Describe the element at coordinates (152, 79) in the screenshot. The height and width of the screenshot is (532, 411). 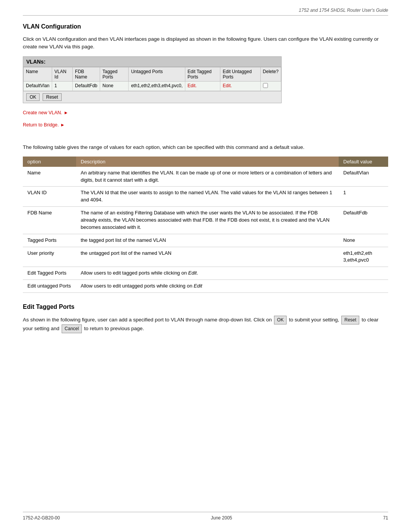
I see `vlans-table: Name VLAN Id FDB Name Tagged Ports Untag…` at that location.